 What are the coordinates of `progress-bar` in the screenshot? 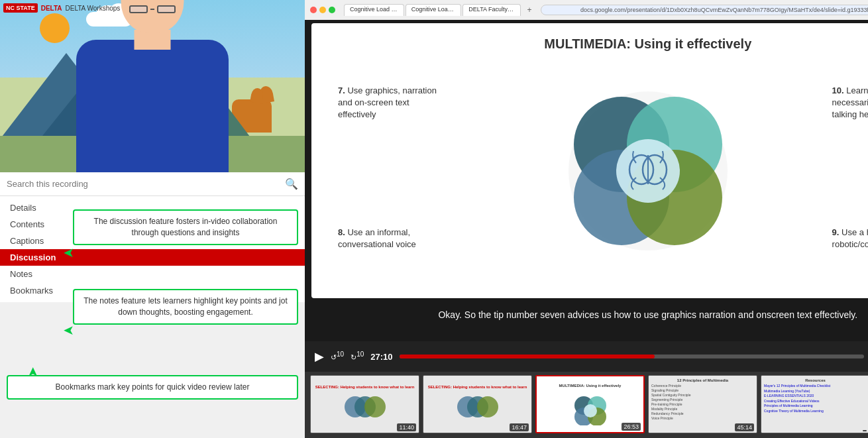 It's located at (632, 356).